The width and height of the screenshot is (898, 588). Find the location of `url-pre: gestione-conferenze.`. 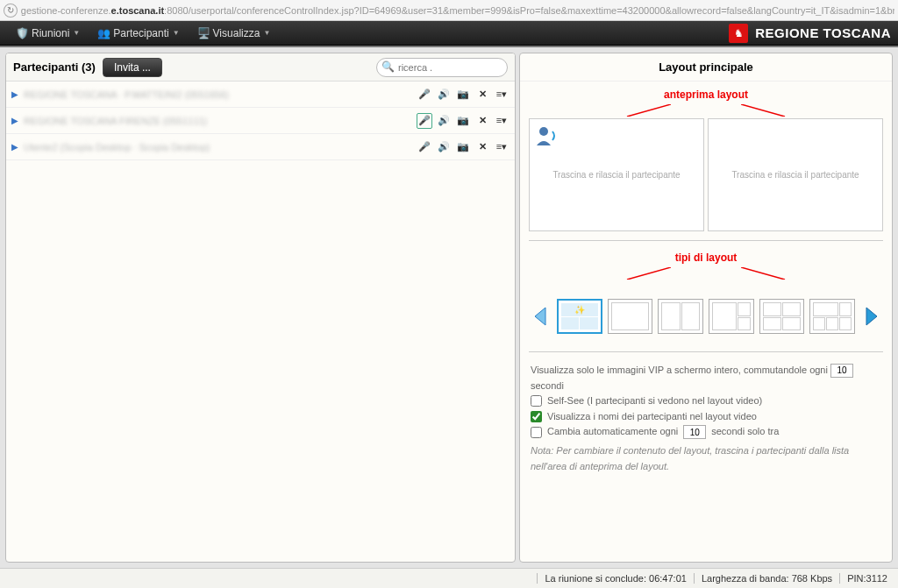

url-pre: gestione-conferenze. is located at coordinates (67, 11).